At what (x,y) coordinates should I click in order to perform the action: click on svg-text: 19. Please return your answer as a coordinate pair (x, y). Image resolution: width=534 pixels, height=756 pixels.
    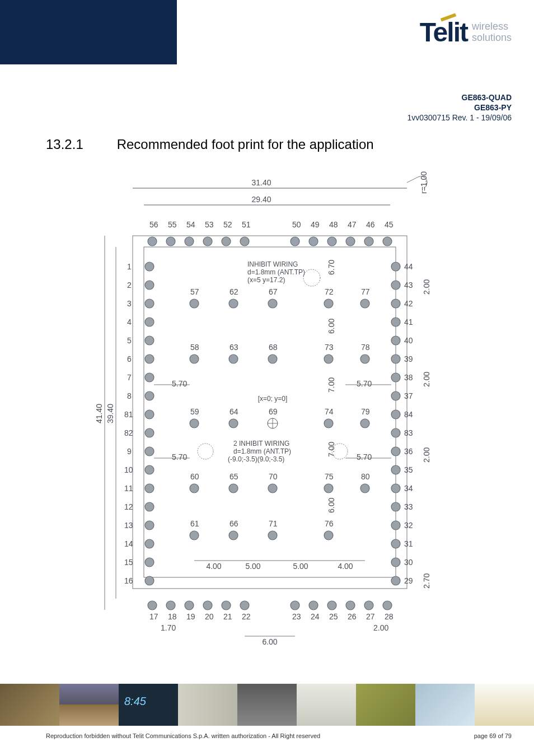
    Looking at the image, I should click on (191, 617).